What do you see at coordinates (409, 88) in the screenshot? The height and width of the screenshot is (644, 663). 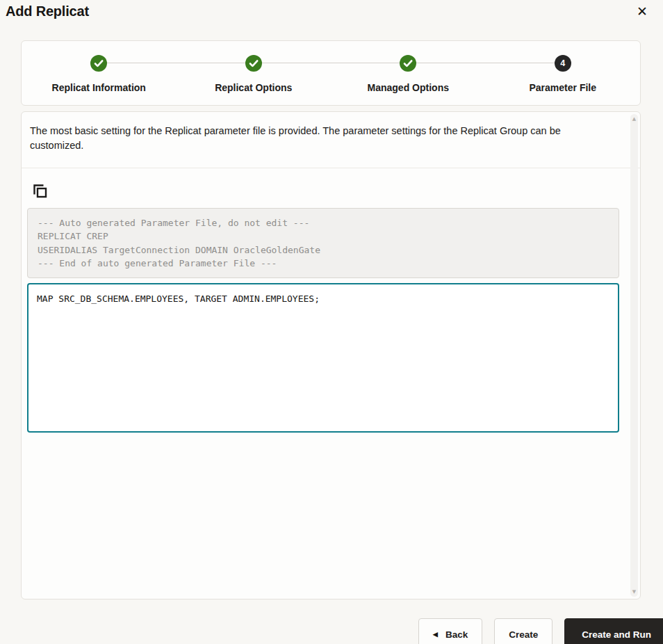 I see `step-label: Managed Options` at bounding box center [409, 88].